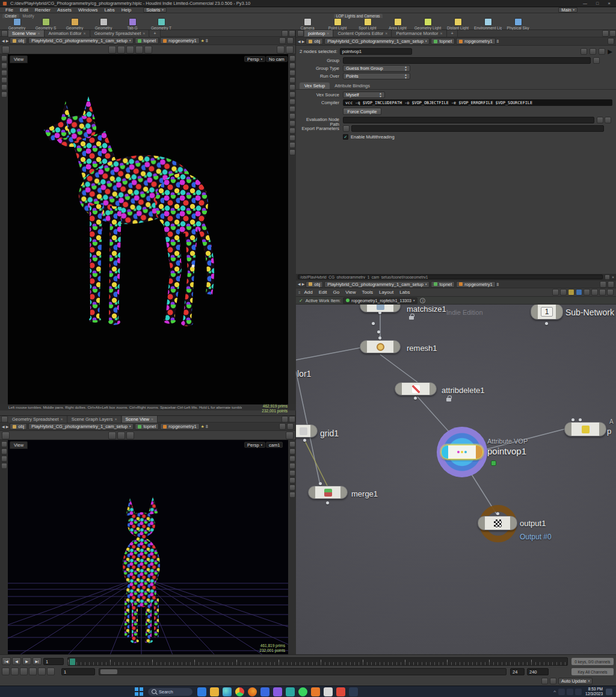  What do you see at coordinates (292, 34) in the screenshot?
I see `pane-maximize-icon` at bounding box center [292, 34].